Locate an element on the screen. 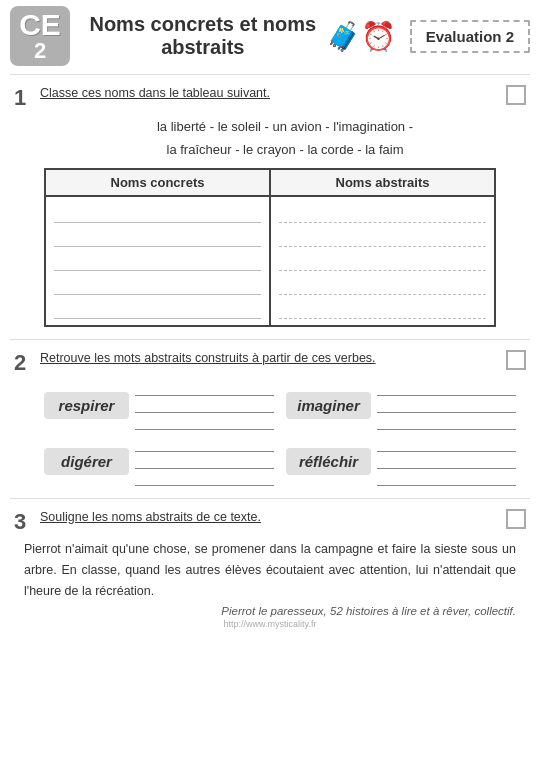 The height and width of the screenshot is (780, 540). reading-text: Pierrot n'aimait qu'une chose, se promen… is located at coordinates (270, 571).